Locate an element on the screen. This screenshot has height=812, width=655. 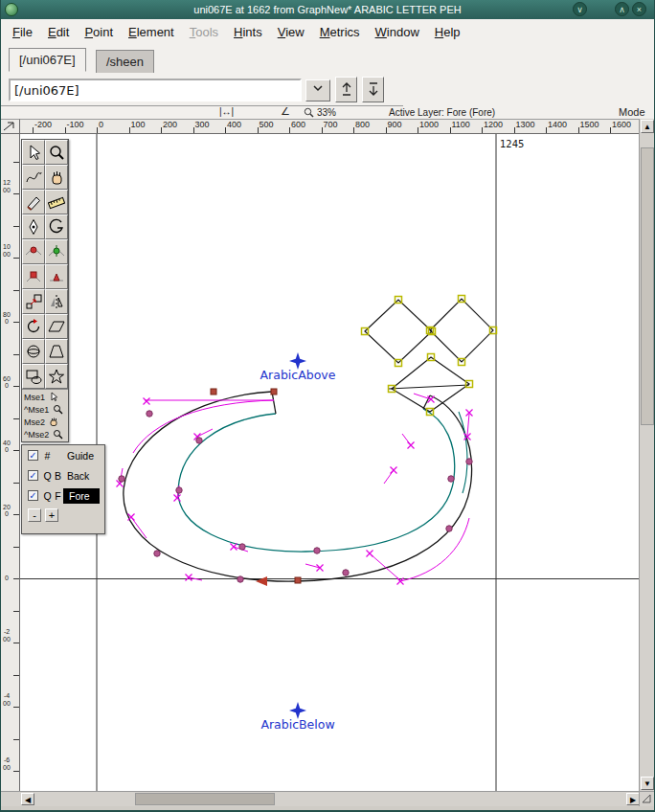
layer-row-fore: ✓ Q F Fore is located at coordinates (63, 496).